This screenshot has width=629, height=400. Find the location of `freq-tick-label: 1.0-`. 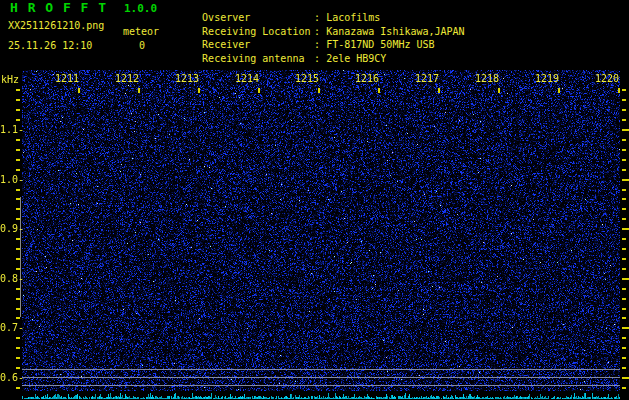

freq-tick-label: 1.0- is located at coordinates (12, 180).